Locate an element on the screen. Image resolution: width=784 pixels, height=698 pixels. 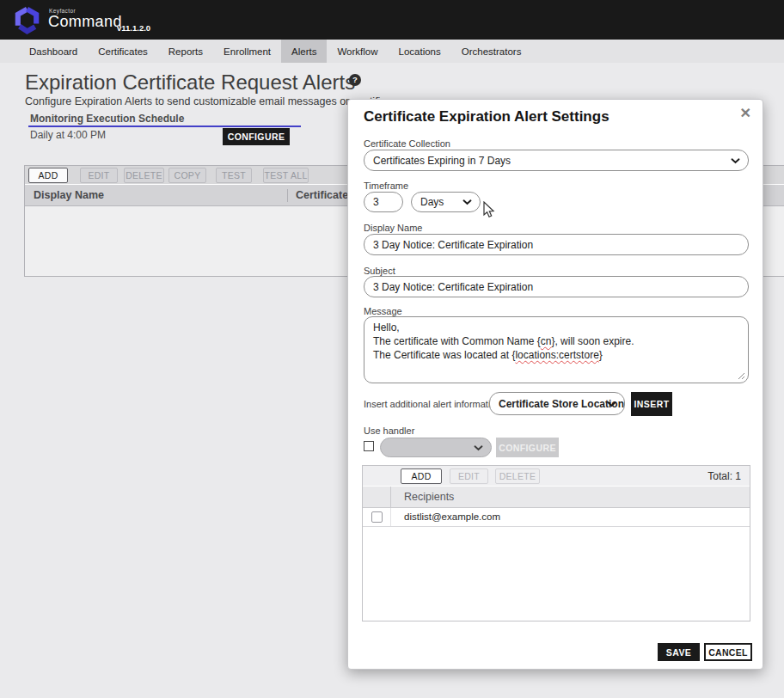
recipient-add-button: ADD is located at coordinates (421, 476).